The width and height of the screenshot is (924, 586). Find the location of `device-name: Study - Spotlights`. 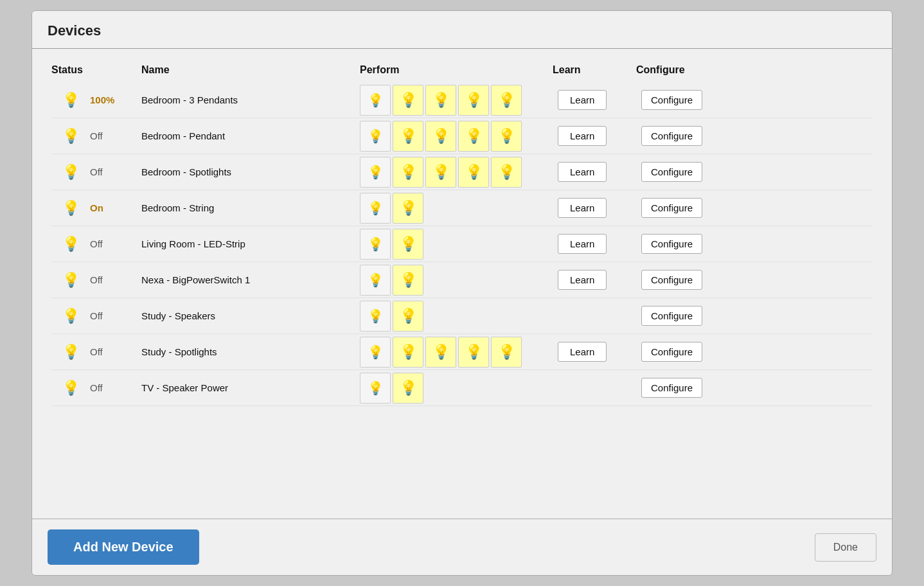

device-name: Study - Spotlights is located at coordinates (251, 352).